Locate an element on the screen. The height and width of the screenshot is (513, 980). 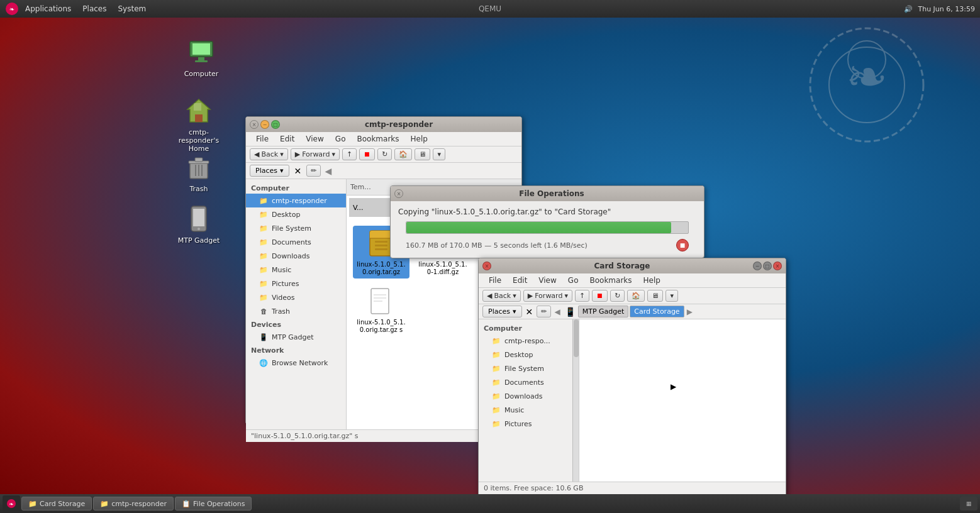
sidebar-documents: 📁 Documents is located at coordinates (296, 242).